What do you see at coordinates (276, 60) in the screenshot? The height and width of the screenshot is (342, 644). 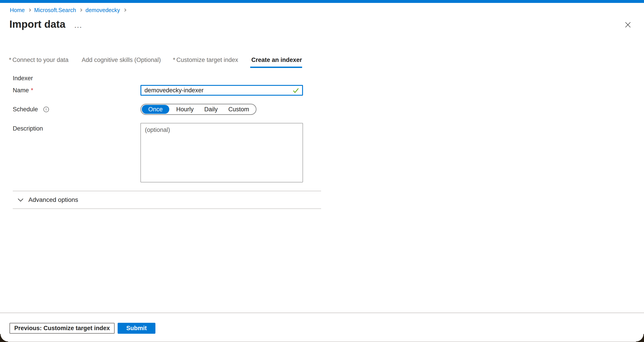 I see `tab-label: Create an indexer` at bounding box center [276, 60].